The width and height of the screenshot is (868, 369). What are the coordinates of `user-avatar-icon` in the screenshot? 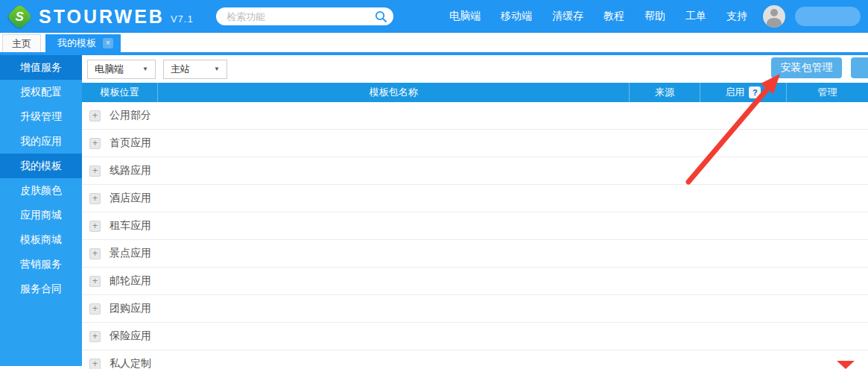 It's located at (774, 16).